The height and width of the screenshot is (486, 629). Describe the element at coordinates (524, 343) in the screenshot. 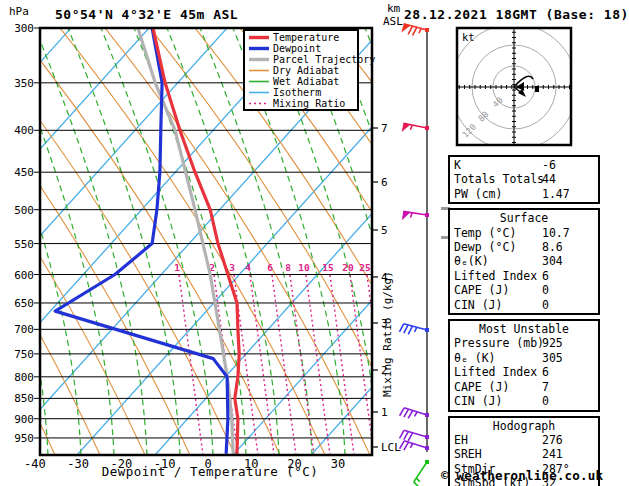

I see `table-row: Pressure (mb)925` at that location.